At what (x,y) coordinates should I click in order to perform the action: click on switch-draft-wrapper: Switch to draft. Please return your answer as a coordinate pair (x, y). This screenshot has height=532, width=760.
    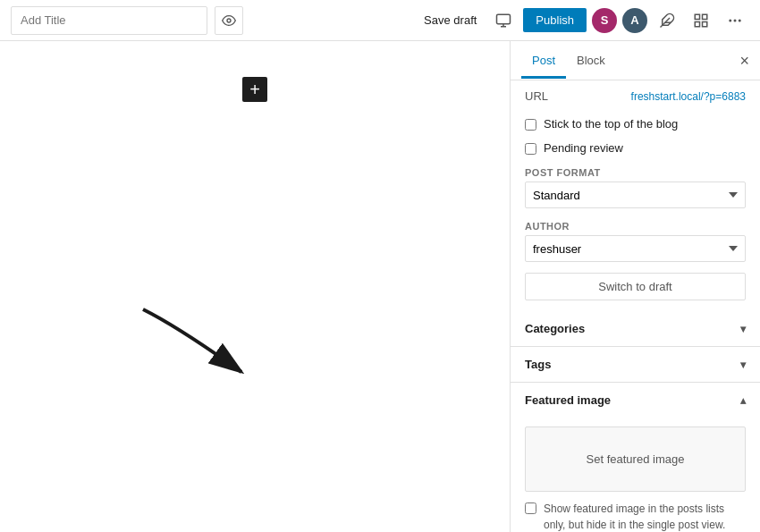
    Looking at the image, I should click on (635, 291).